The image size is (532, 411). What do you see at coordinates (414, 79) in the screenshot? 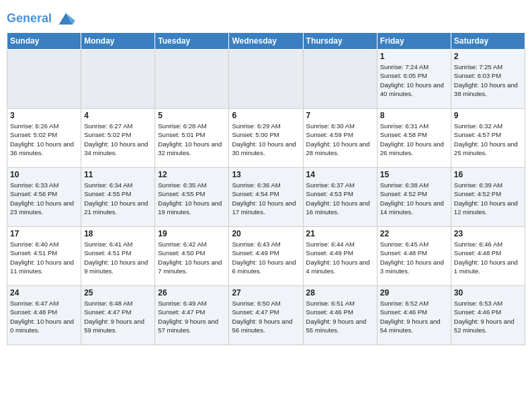
I see `calendar-cell: 1Sunrise: 7:24 AM Sunset: 6:05 PM Daylig…` at bounding box center [414, 79].